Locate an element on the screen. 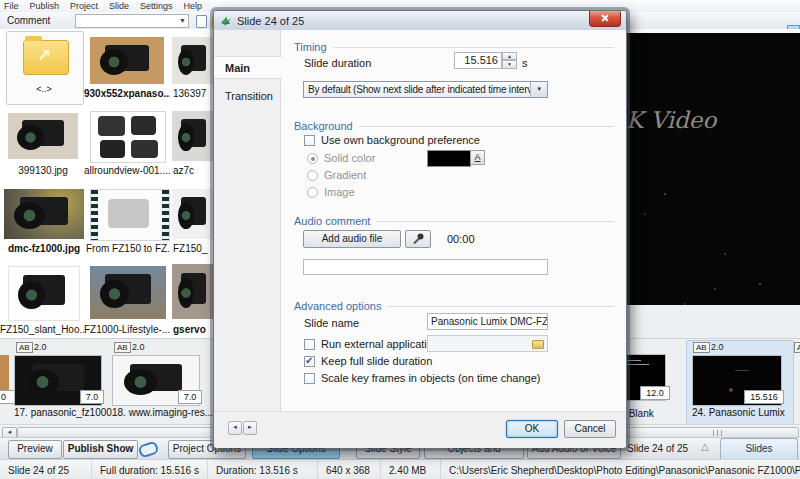  background-section-header: Background is located at coordinates (454, 126).